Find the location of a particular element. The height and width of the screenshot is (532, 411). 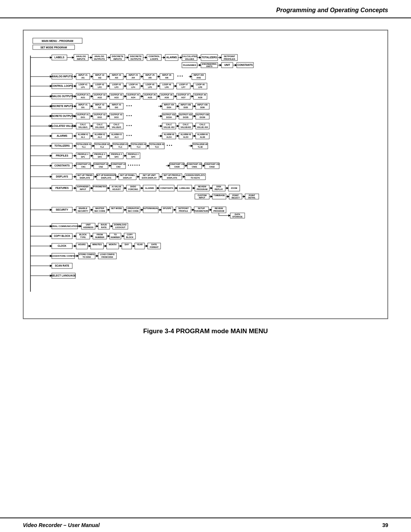

svg-text: OUTPUT #36 is located at coordinates (202, 115).